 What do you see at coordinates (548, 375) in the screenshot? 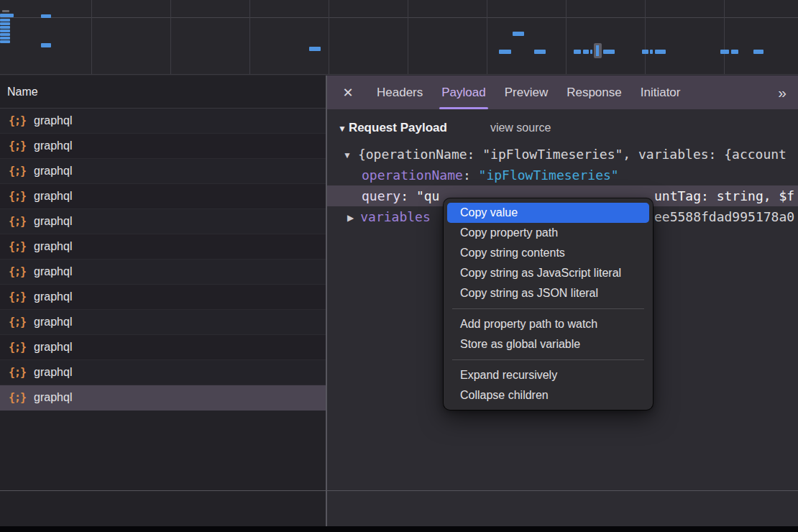
I see `menu-item-expand-recursively: Expand recursively` at bounding box center [548, 375].